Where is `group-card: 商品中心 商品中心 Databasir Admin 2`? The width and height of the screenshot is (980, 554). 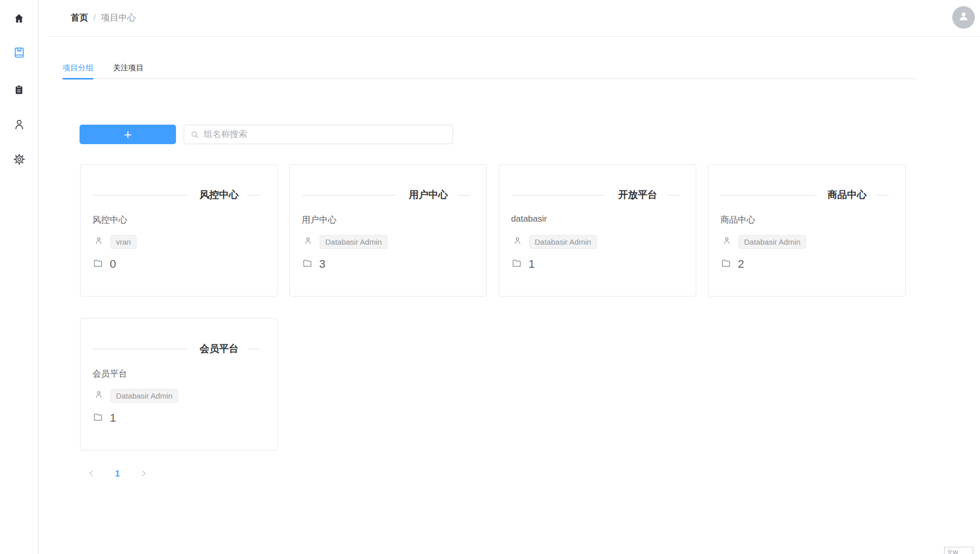
group-card: 商品中心 商品中心 Databasir Admin 2 is located at coordinates (807, 230).